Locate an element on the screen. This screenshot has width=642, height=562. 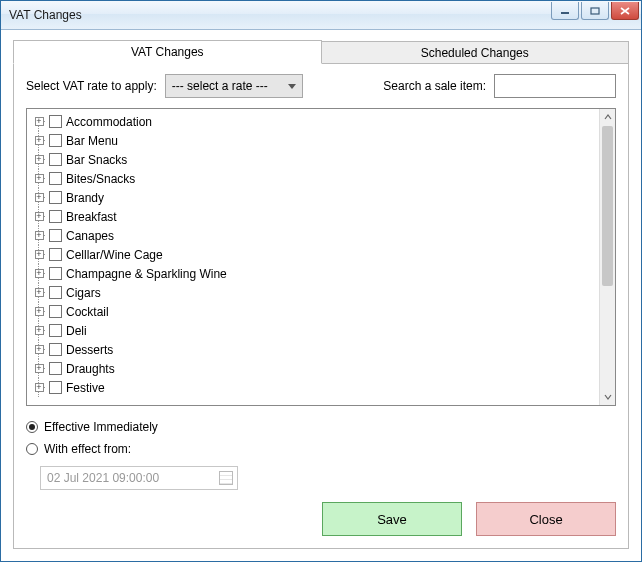
radio-row-immediate: Effective Immediately is located at coordinates (321, 427).